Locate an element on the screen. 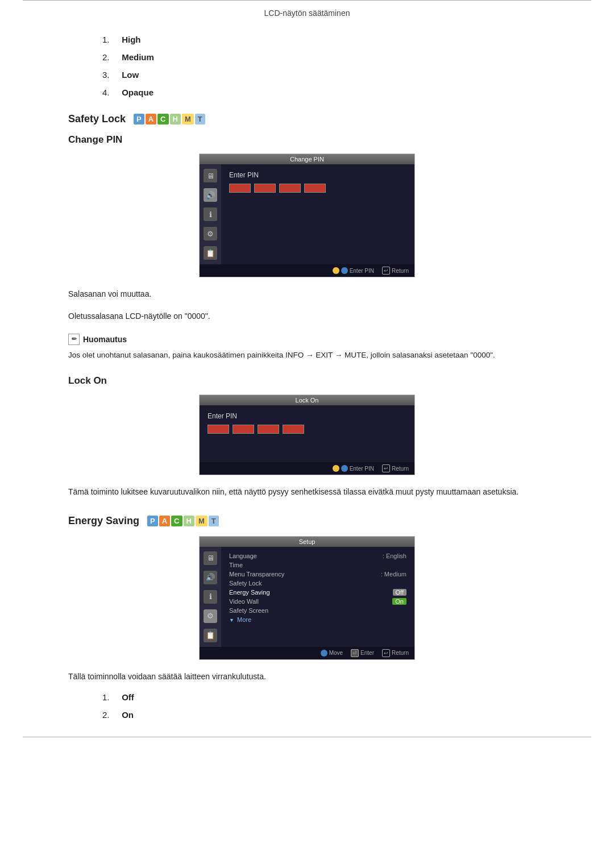 The image size is (614, 868). note-block: Salasanan voi muuttaa. Oletussalasana LC… is located at coordinates (307, 325).